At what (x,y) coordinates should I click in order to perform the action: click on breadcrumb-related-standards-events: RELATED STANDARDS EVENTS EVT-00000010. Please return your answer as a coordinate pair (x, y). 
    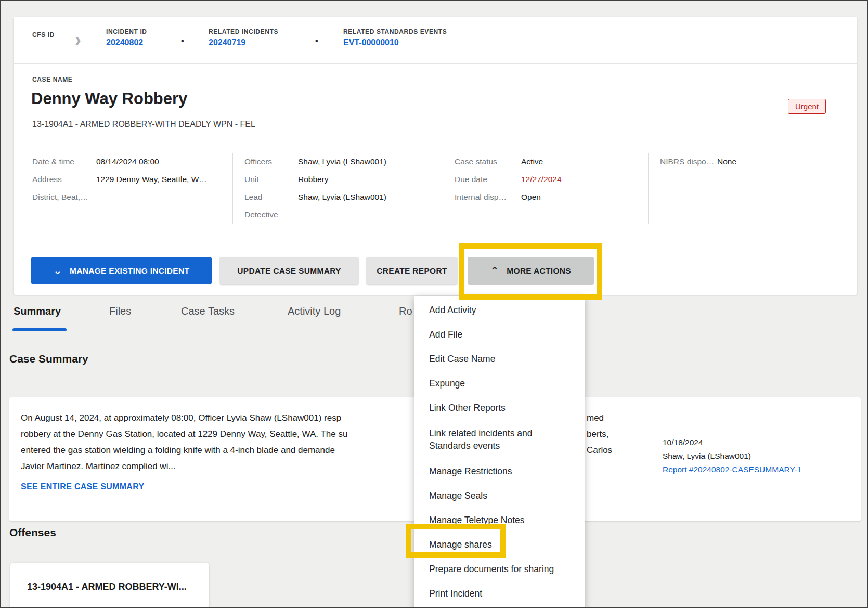
    Looking at the image, I should click on (395, 37).